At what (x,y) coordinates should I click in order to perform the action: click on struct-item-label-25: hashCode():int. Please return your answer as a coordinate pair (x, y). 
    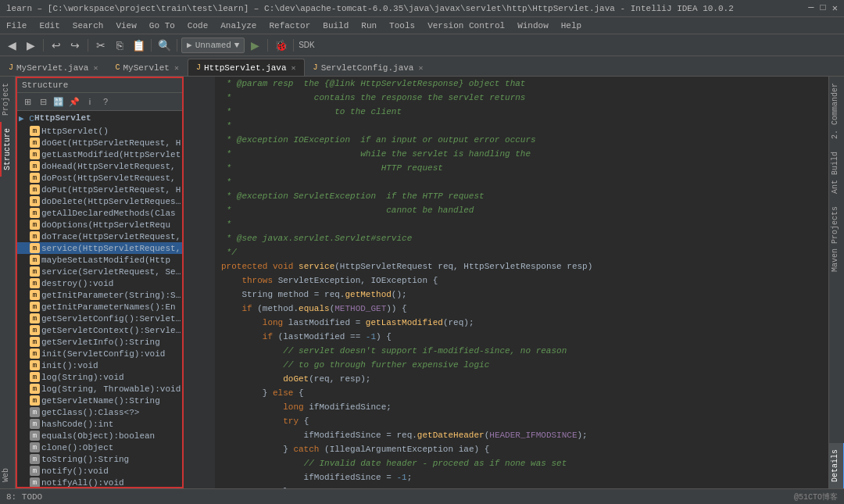
    Looking at the image, I should click on (77, 424).